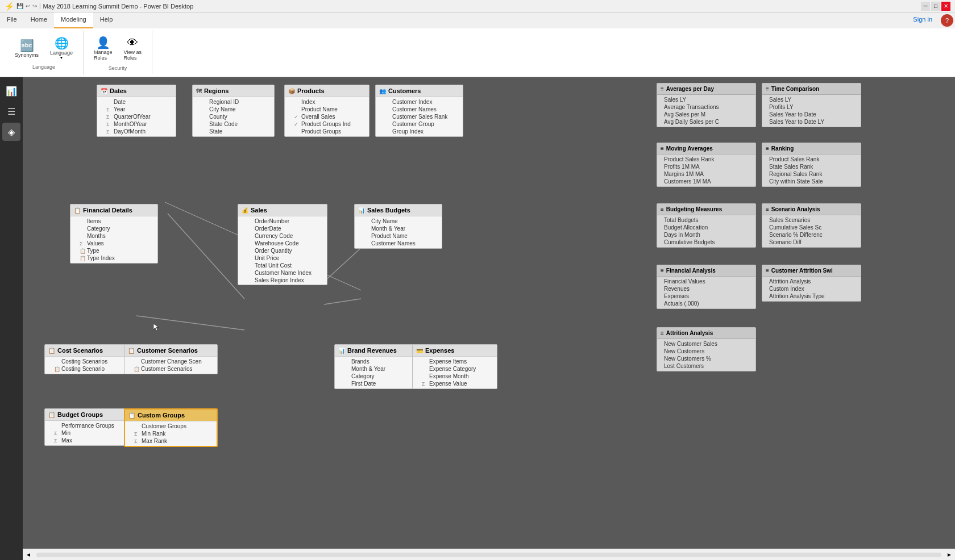 This screenshot has height=560, width=955. What do you see at coordinates (398, 226) in the screenshot?
I see `table-sales-budgets: 📊 Sales Budgets City Name Month & Year P…` at bounding box center [398, 226].